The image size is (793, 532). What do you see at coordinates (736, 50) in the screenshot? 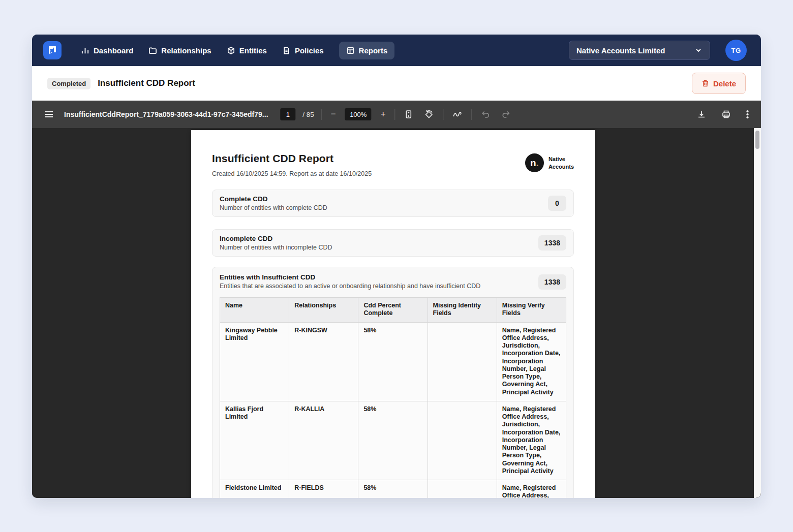
I see `user-avatar: TG` at bounding box center [736, 50].